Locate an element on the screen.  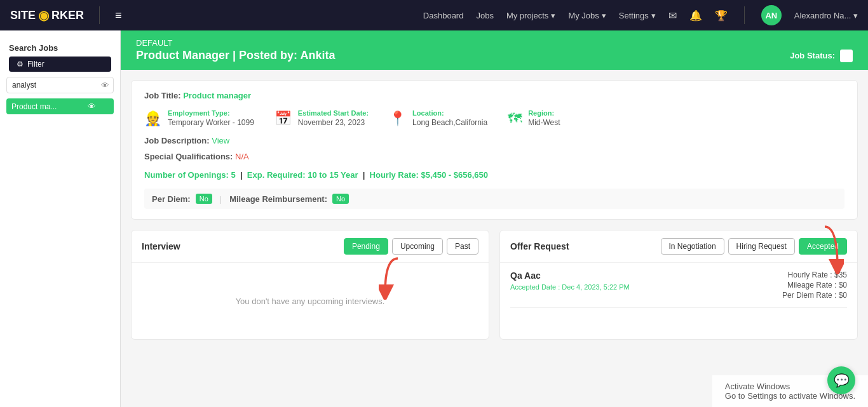
region-value: Mid-West is located at coordinates (544, 123).